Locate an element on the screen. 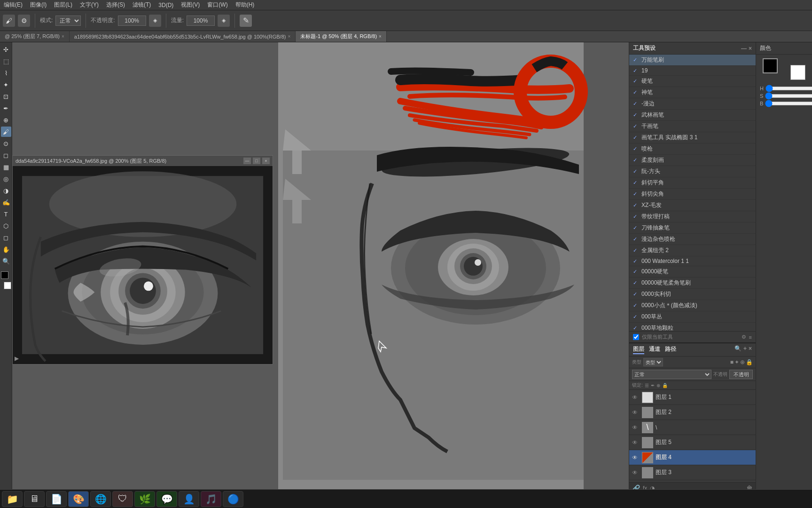 This screenshot has height=508, width=812. doc-tab-3-close: × is located at coordinates (380, 37).